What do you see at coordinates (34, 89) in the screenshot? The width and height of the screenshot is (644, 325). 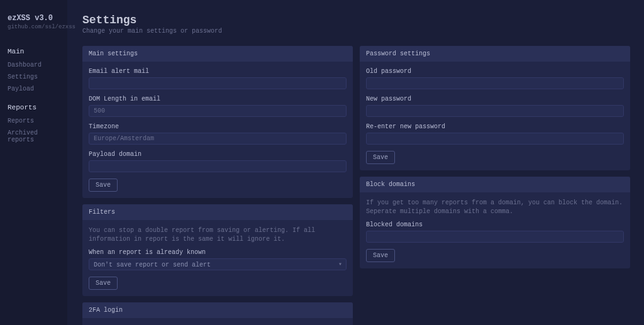 I see `nav-payload: Payload` at bounding box center [34, 89].